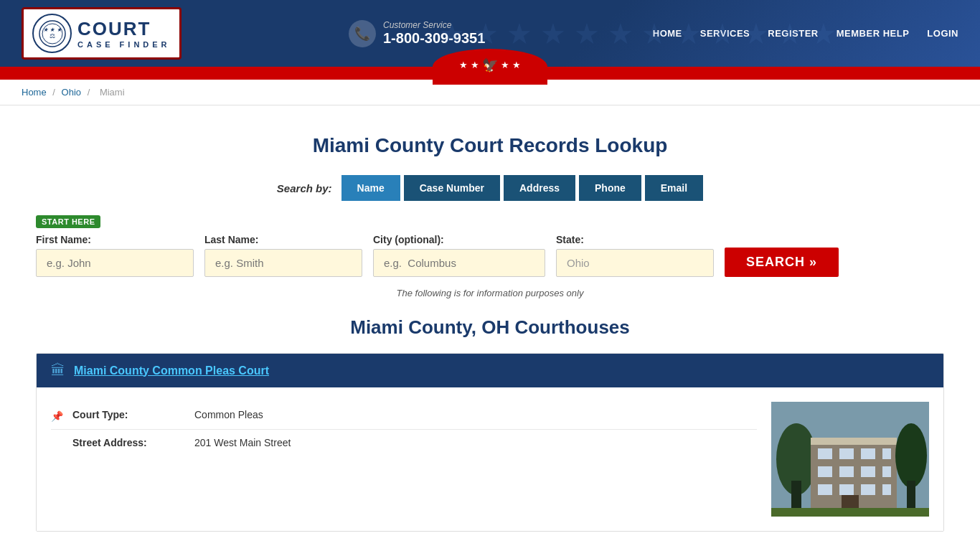 This screenshot has width=980, height=551. Describe the element at coordinates (124, 33) in the screenshot. I see `logo-text: COURT CASE FINDER` at that location.